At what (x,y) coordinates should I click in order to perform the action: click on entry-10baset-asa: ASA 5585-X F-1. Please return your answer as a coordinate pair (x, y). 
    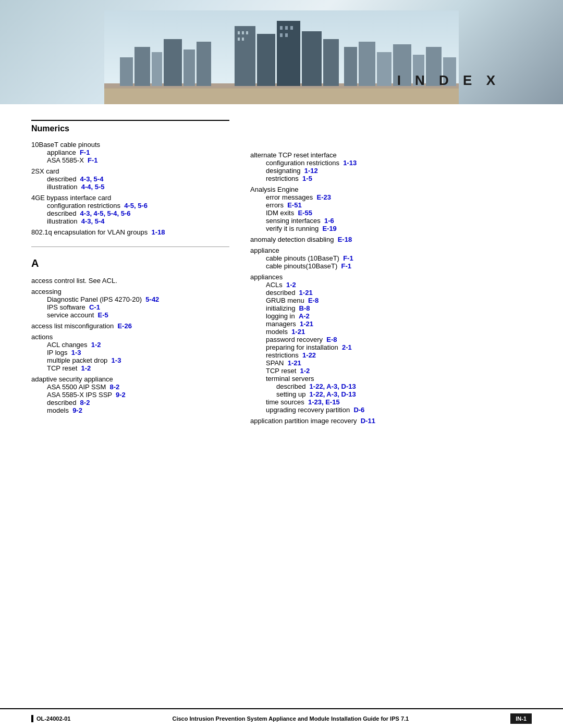
    Looking at the image, I should click on (130, 161).